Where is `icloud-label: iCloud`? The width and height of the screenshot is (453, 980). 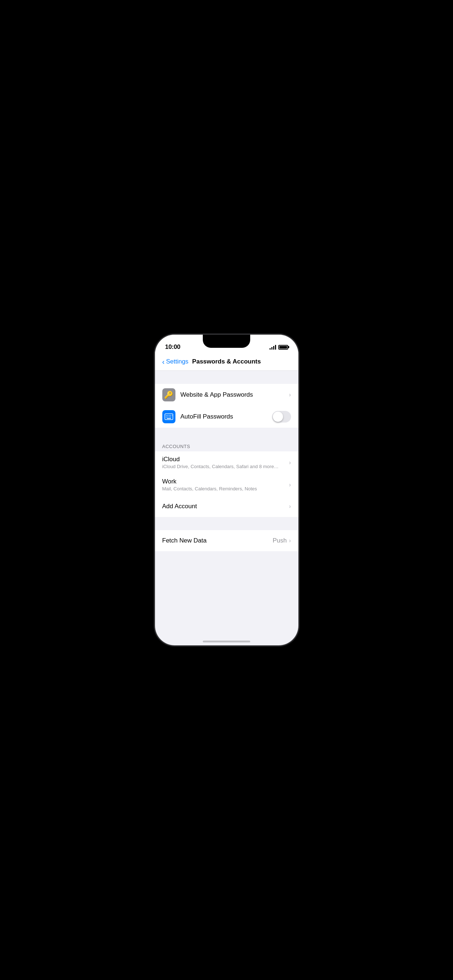 icloud-label: iCloud is located at coordinates (226, 460).